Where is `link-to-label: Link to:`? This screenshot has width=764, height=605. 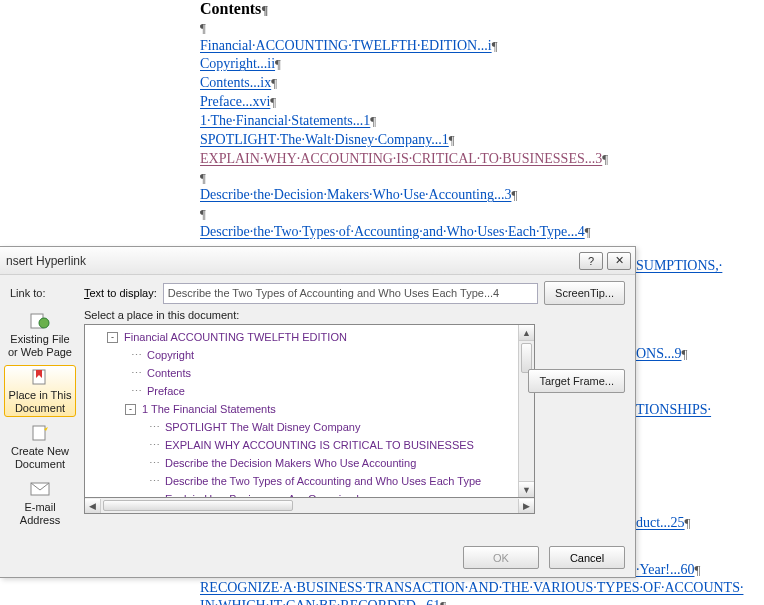
link-to-label: Link to: is located at coordinates (44, 293).